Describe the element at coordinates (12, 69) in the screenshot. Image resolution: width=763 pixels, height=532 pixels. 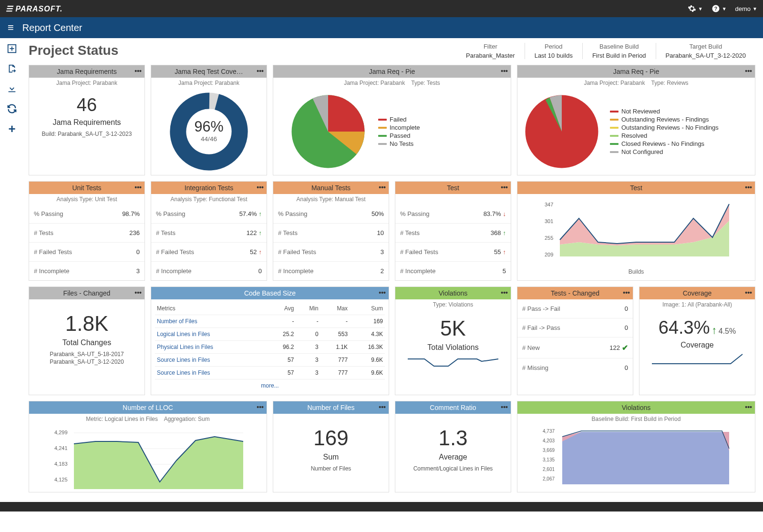
I see `export-button` at that location.